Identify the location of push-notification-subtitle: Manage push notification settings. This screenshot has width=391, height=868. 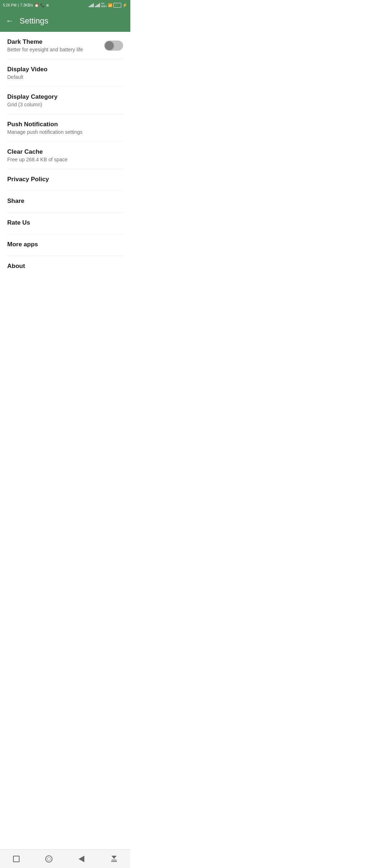
(65, 132).